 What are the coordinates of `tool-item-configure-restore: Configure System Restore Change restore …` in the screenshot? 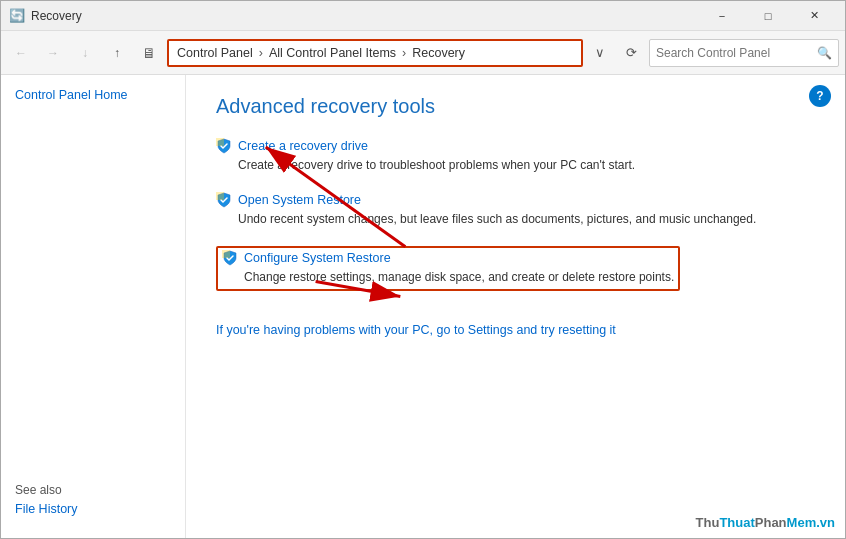 It's located at (516, 269).